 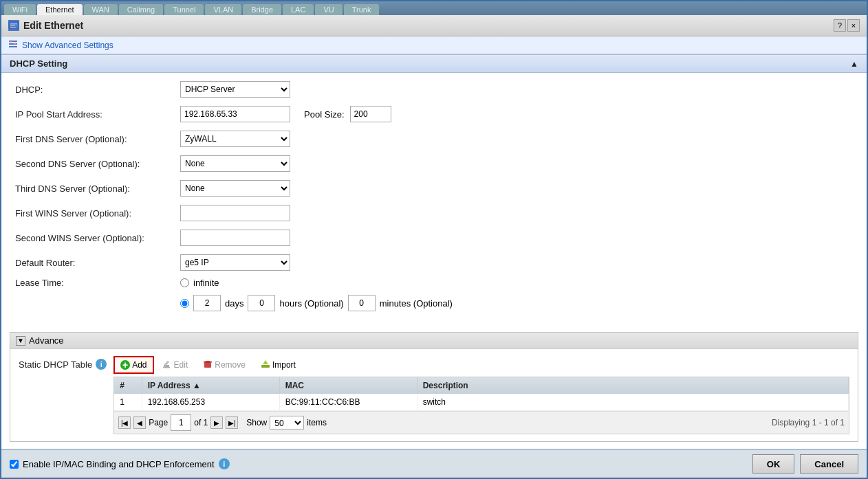 I want to click on dhcp-section-title: DHCP Setting, so click(x=39, y=63).